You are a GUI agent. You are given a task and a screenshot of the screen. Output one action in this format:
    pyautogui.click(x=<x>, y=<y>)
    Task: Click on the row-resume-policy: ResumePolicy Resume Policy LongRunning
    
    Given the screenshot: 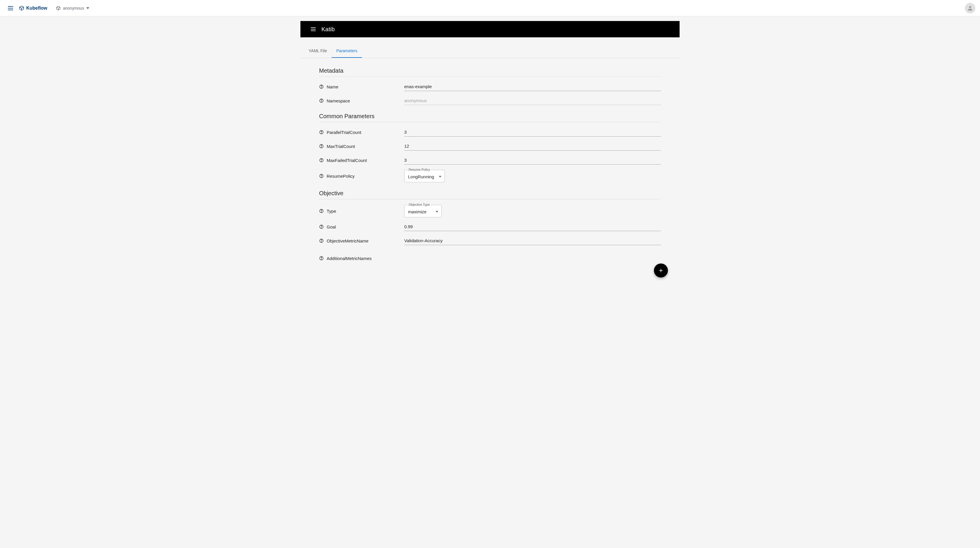 What is the action you would take?
    pyautogui.click(x=490, y=176)
    